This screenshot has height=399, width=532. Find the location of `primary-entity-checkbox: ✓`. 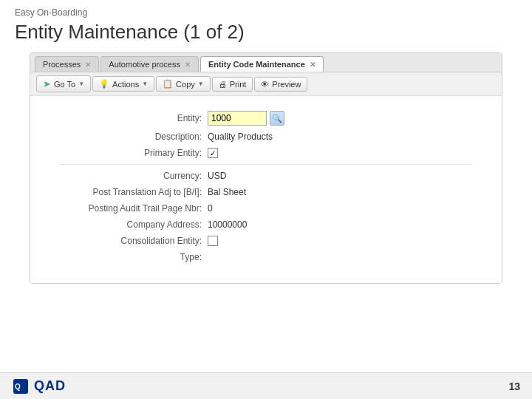

primary-entity-checkbox: ✓ is located at coordinates (213, 153).